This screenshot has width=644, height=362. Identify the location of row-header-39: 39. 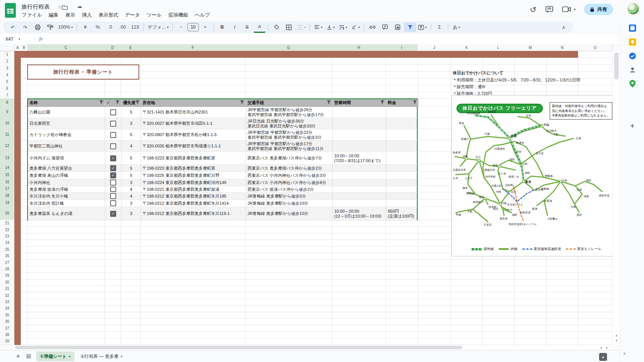
(8, 341).